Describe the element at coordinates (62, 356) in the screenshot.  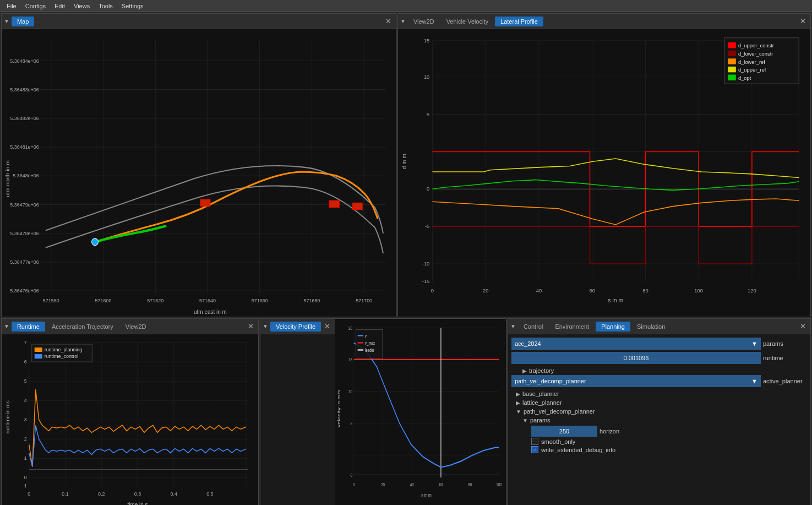
I see `svg-text: runtime_control` at that location.